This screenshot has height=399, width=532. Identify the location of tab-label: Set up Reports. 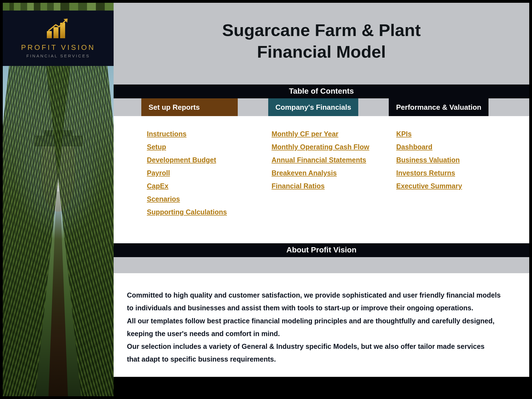
(174, 108).